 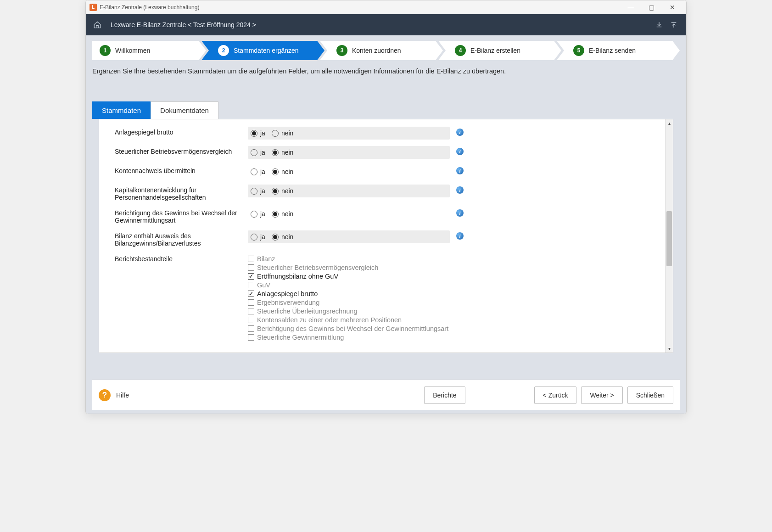 I want to click on checkbox-row: GuV, so click(x=376, y=285).